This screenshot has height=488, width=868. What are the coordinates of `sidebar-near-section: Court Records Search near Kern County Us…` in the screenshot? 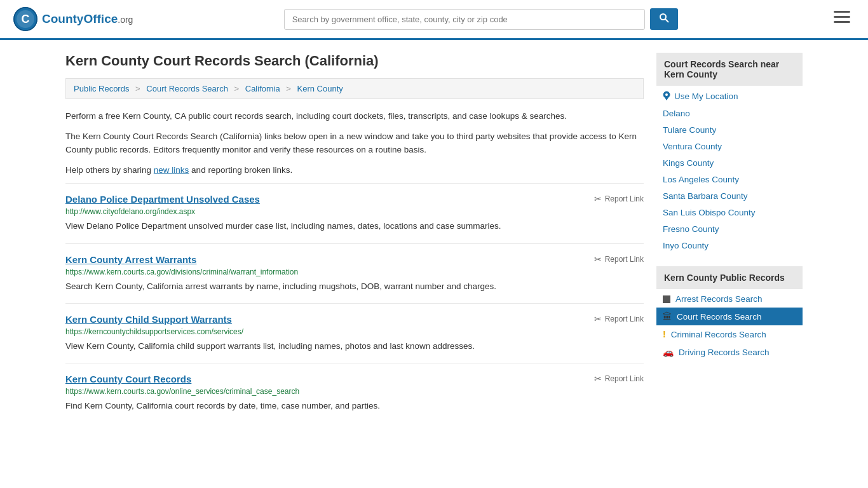 It's located at (729, 153).